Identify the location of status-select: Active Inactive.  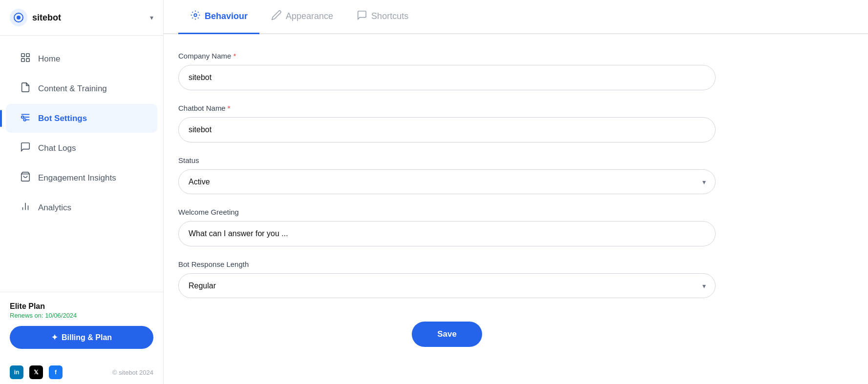
(447, 182).